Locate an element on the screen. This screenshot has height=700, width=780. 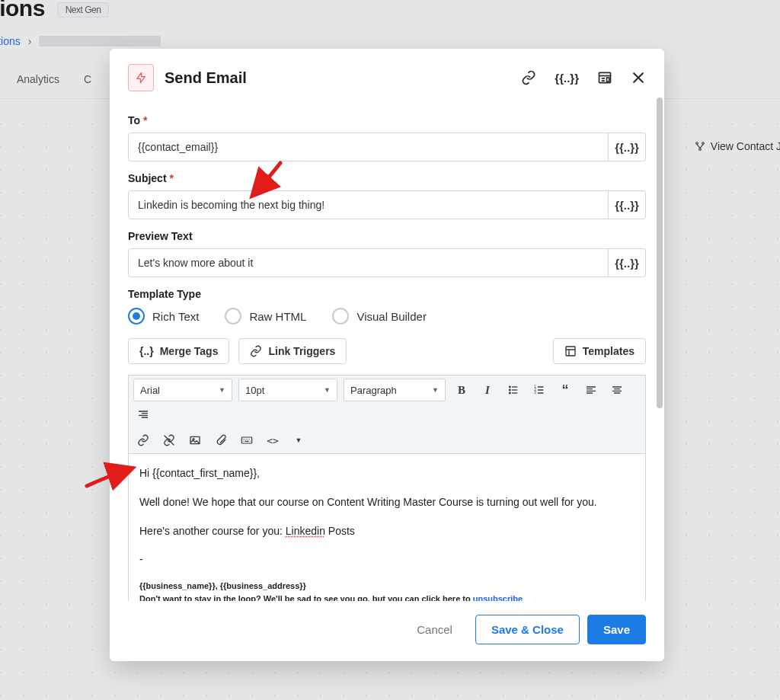
email-line-3: Here's another course for you: Linkedin … is located at coordinates (387, 532).